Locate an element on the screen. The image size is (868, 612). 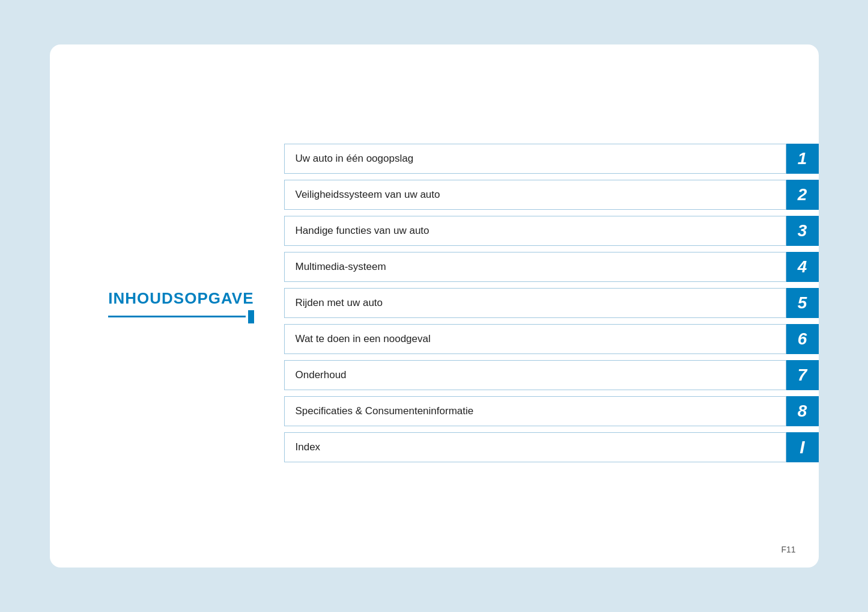
toc-label: Specificaties & Consumenteninformatie is located at coordinates (535, 411).